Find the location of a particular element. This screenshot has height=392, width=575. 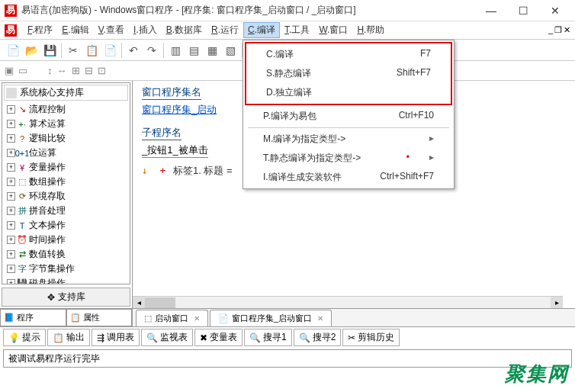

scroll-left-icon: ◂ is located at coordinates (139, 303).